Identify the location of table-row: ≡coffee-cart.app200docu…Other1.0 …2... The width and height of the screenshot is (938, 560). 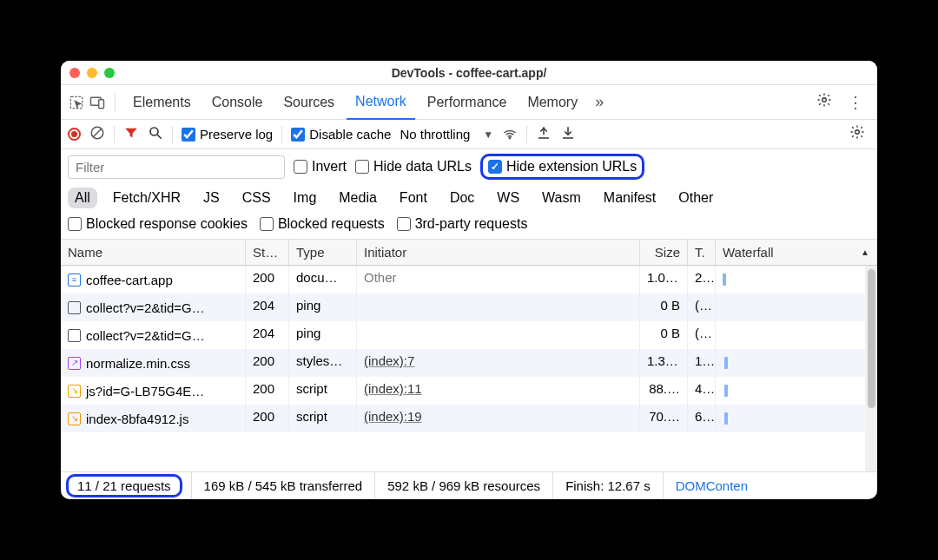
(469, 280).